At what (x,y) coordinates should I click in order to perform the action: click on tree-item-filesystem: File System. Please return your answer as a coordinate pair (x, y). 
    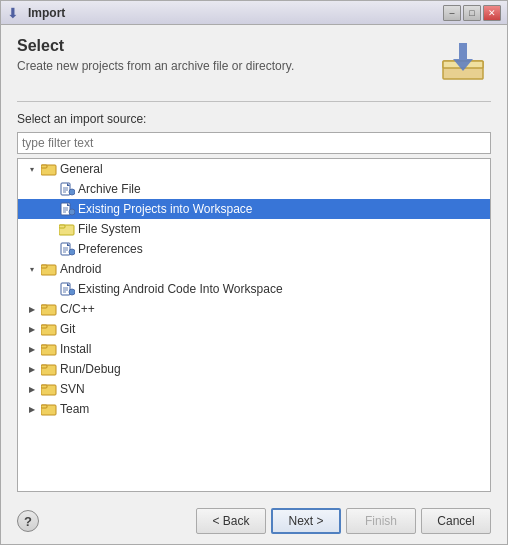
    Looking at the image, I should click on (254, 229).